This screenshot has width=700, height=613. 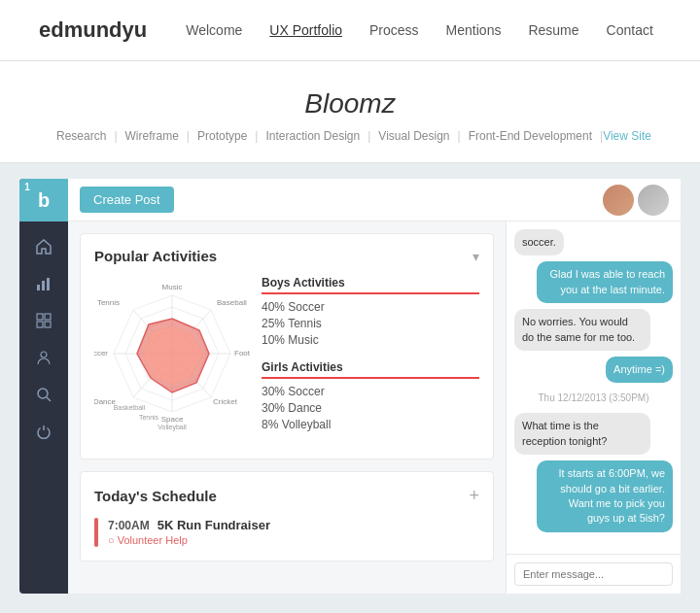 I want to click on boys-item-1: 25% Tennis, so click(x=370, y=324).